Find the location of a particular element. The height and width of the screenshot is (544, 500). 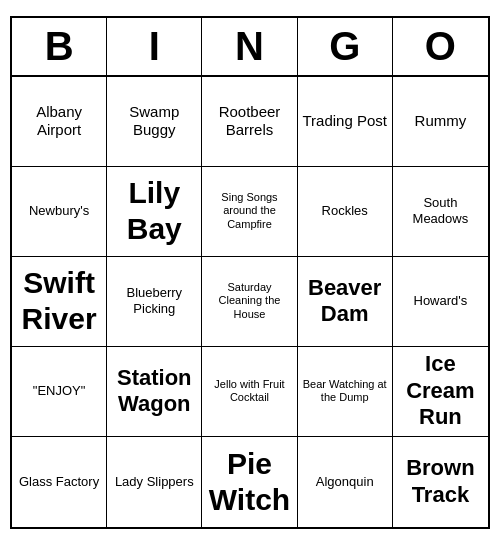

cell-text: Sing Songs around the Campfire is located at coordinates (249, 211).